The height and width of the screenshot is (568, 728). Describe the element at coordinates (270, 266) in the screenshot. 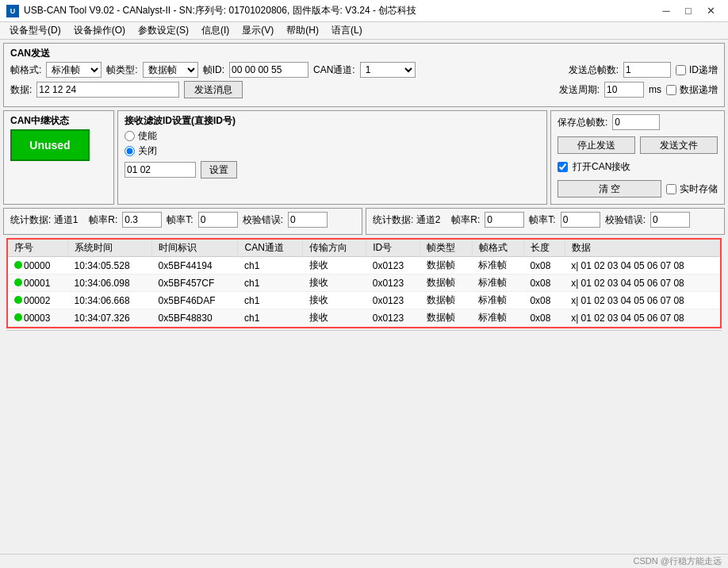

I see `cell-channel: ch1` at that location.